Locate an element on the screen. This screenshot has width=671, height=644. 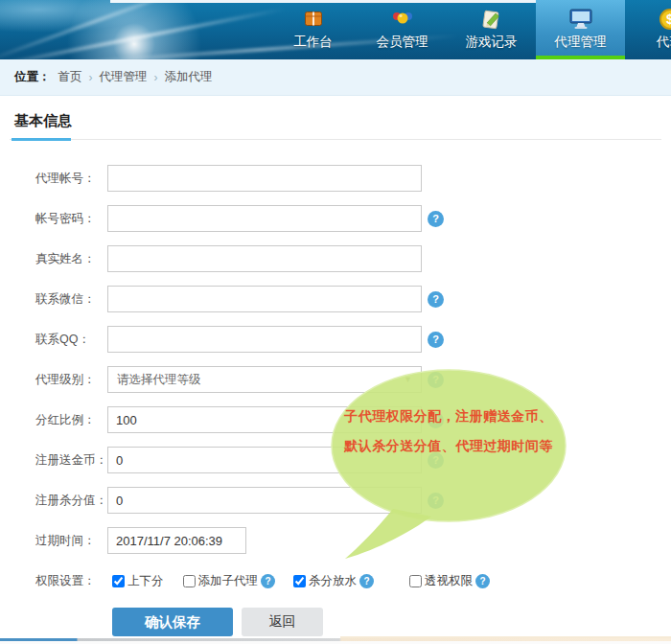
nav-tab-workbench: 工作台 is located at coordinates (312, 30).